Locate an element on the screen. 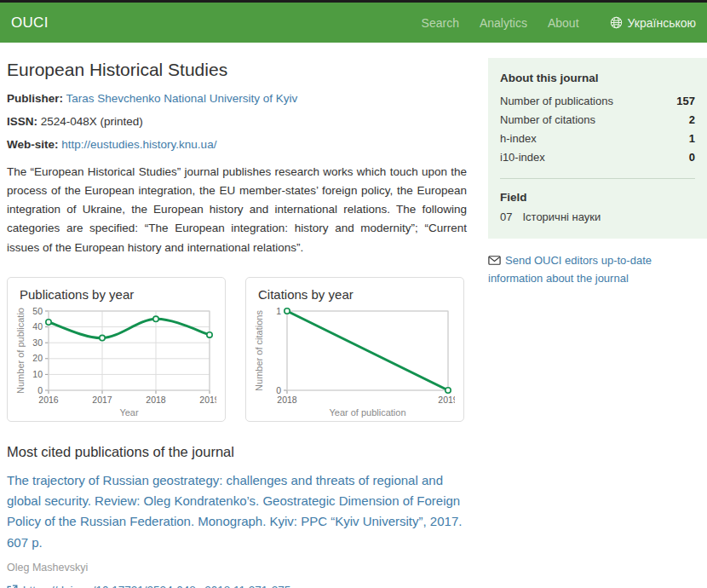 Image resolution: width=707 pixels, height=588 pixels. svg-text: Year is located at coordinates (129, 412).